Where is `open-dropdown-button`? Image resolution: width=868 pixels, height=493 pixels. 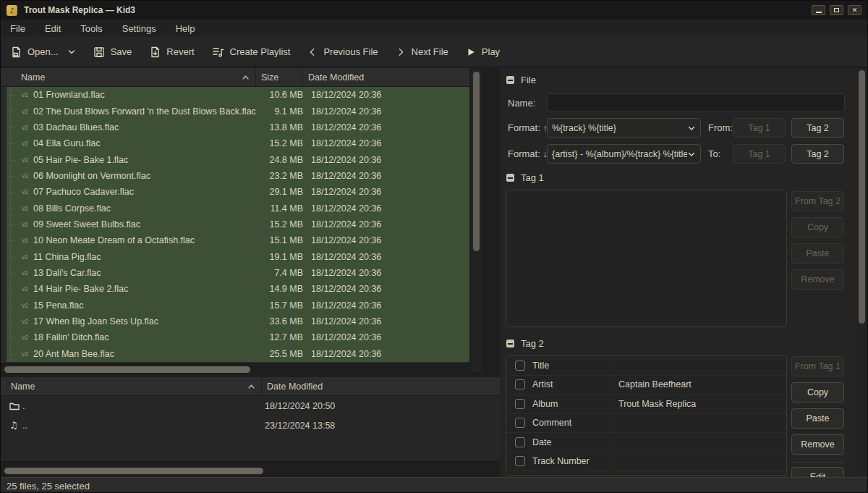 open-dropdown-button is located at coordinates (72, 52).